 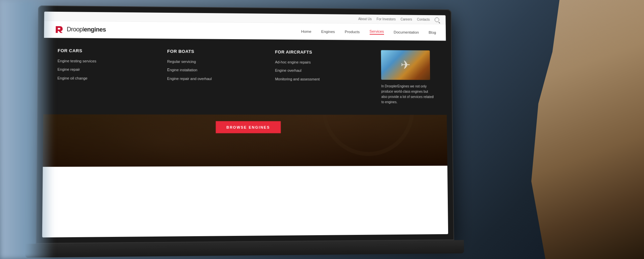 What do you see at coordinates (328, 31) in the screenshot?
I see `nav-engines: Engines` at bounding box center [328, 31].